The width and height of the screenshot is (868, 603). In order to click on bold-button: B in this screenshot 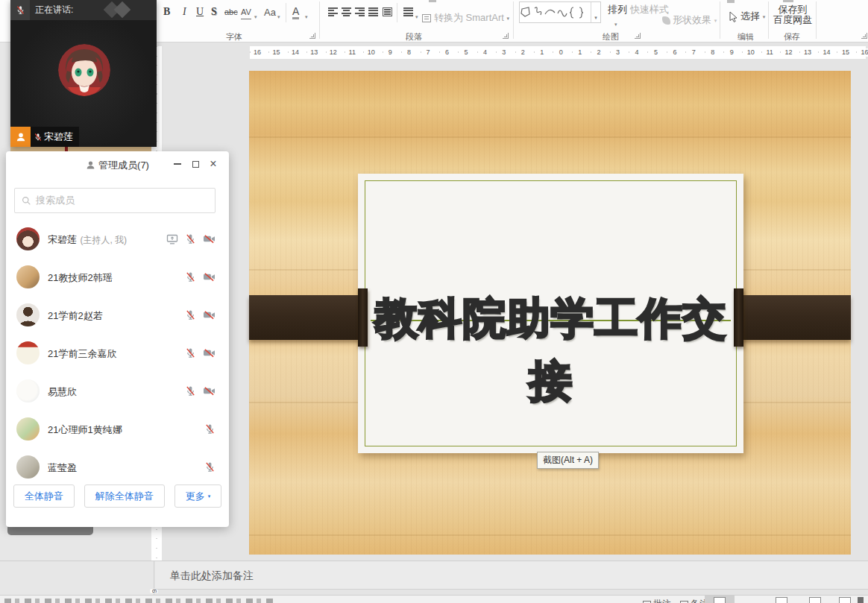, I will do `click(167, 12)`.